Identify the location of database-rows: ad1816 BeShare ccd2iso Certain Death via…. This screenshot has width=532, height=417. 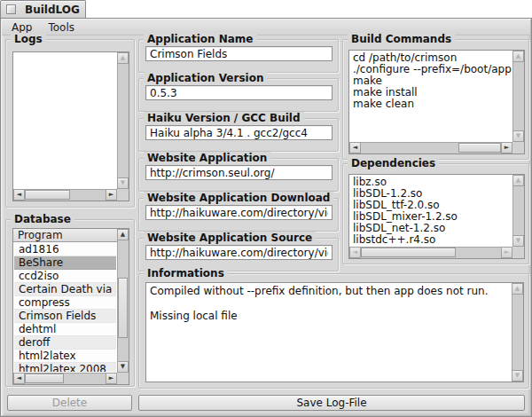
(66, 307).